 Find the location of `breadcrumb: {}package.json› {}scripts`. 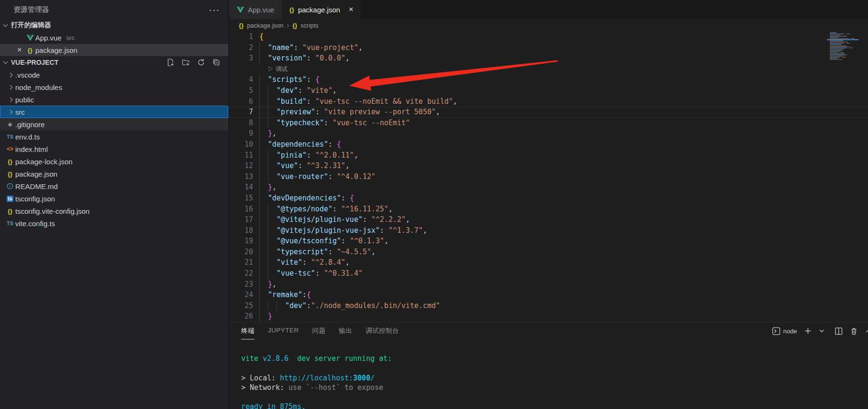

breadcrumb: {}package.json› {}scripts is located at coordinates (549, 25).